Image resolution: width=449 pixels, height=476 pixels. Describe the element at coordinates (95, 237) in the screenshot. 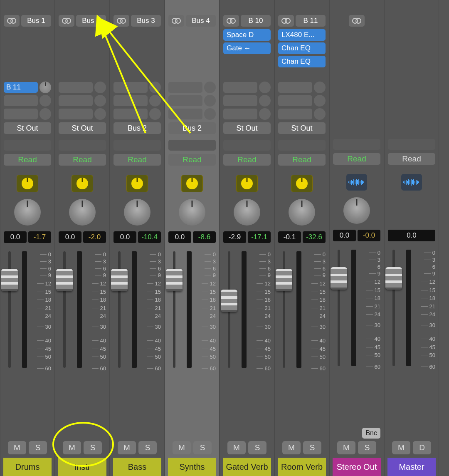

I see `peak-value: -2.0` at that location.